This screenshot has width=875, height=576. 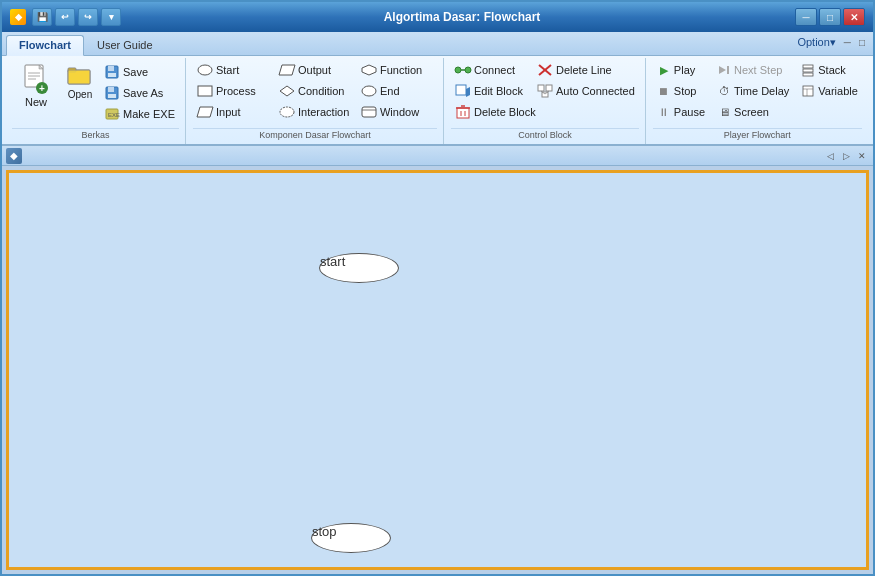 I want to click on save-group: Save Save As, so click(x=140, y=92).